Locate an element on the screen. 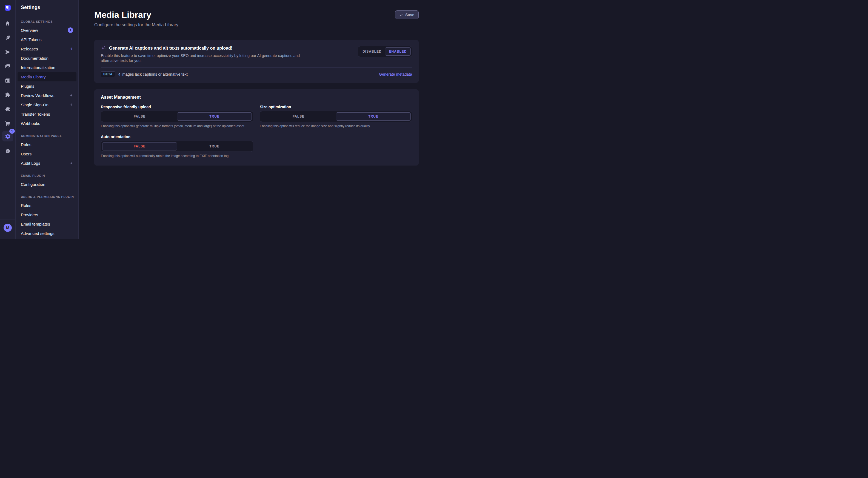 The width and height of the screenshot is (868, 478). sidebar-item-configuration: Configuration is located at coordinates (47, 184).